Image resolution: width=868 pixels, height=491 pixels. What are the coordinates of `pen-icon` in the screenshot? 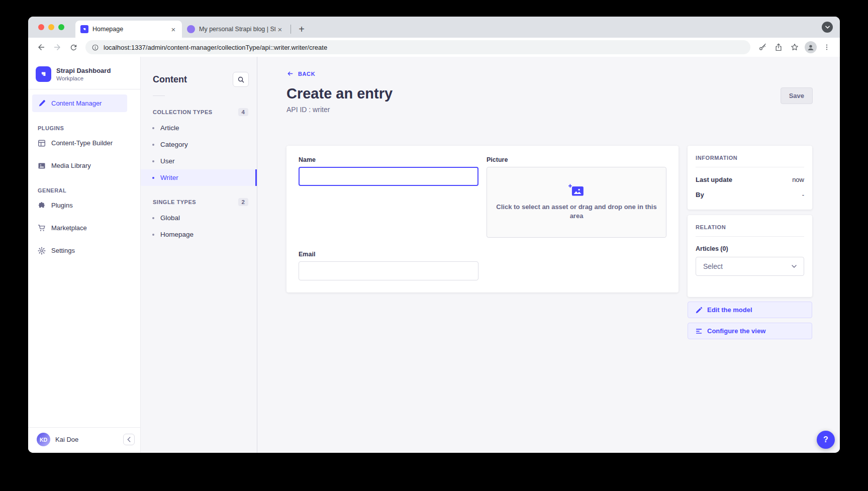 It's located at (42, 104).